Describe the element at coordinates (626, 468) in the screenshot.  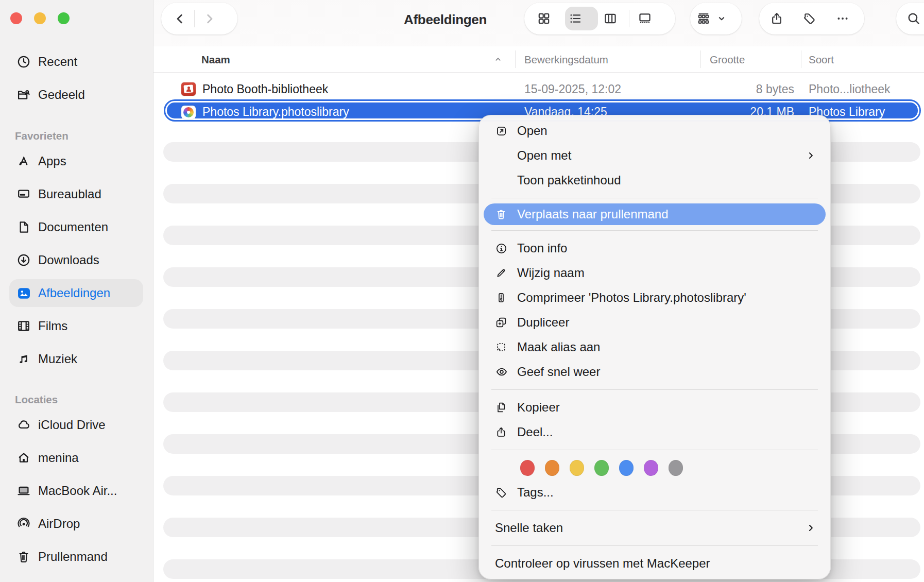
I see `tag-blue` at that location.